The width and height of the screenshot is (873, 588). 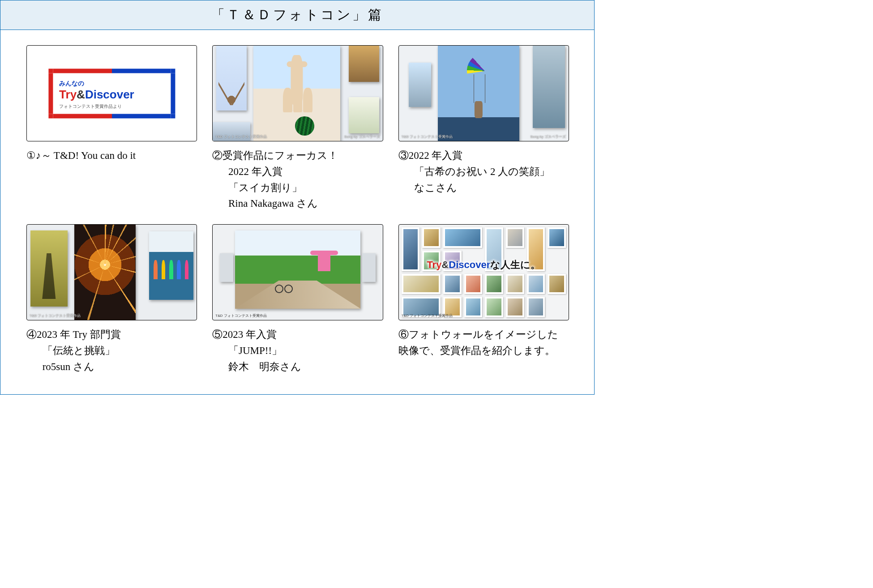 I want to click on storyboard-cell: みんなの Try&Discover フォトコンテスト受賞作品より ①♪～ T&D…, so click(x=111, y=128).